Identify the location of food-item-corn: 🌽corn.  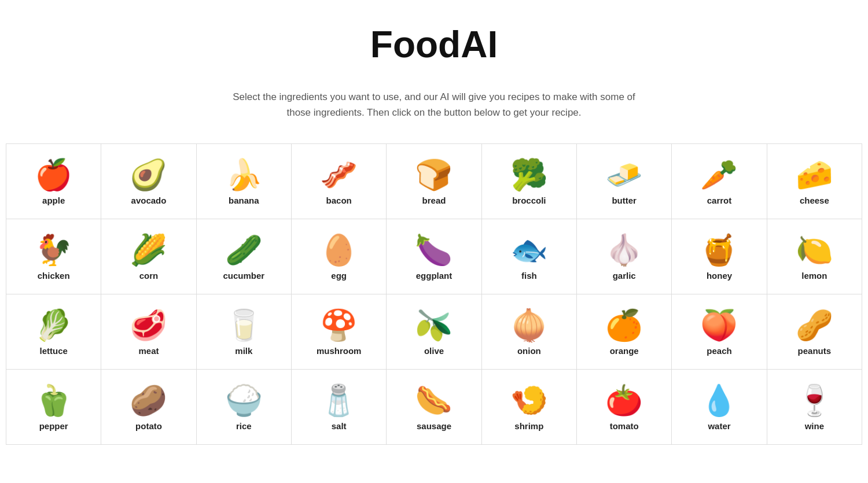
(149, 257).